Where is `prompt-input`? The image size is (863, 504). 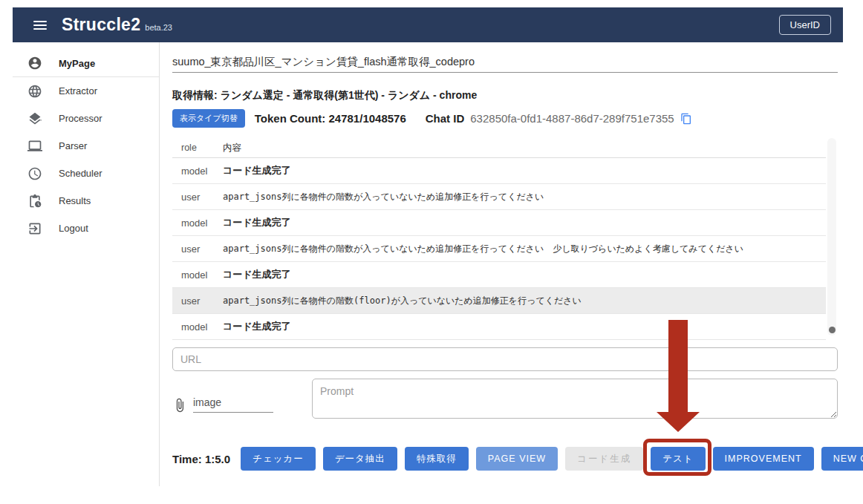
prompt-input is located at coordinates (575, 399).